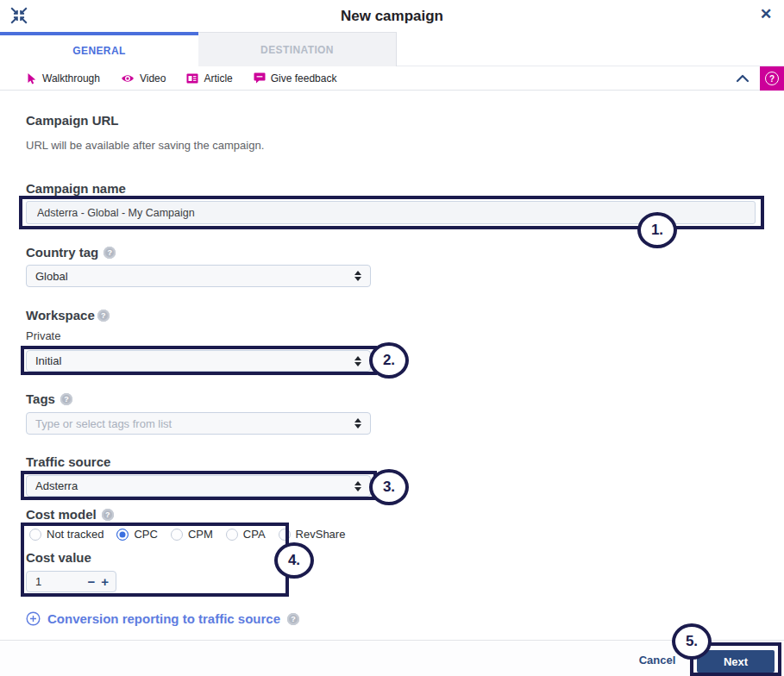 This screenshot has width=784, height=676. Describe the element at coordinates (43, 336) in the screenshot. I see `workspace-private-text: Private` at that location.